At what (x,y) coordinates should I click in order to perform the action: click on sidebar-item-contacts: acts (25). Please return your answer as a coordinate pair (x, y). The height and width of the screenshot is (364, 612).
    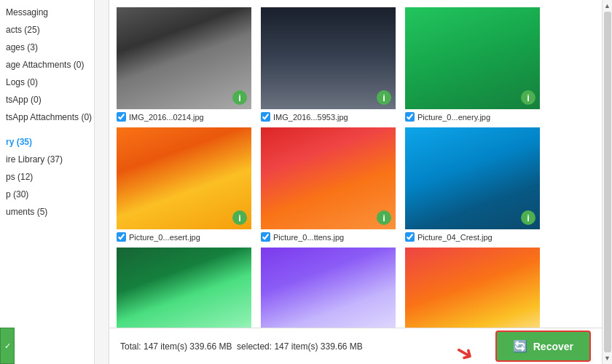
    Looking at the image, I should click on (47, 30).